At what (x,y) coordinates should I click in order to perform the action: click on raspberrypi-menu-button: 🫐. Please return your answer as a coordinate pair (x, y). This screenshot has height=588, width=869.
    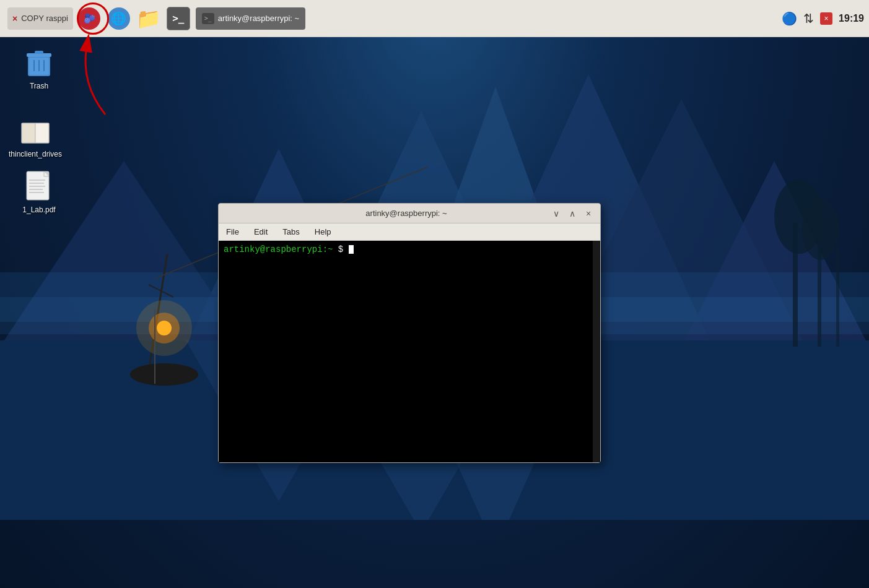
    Looking at the image, I should click on (89, 19).